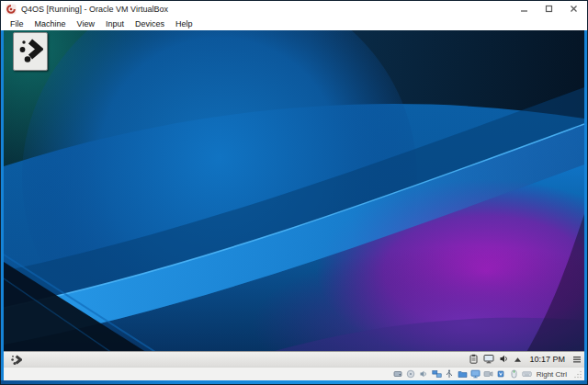  What do you see at coordinates (270, 9) in the screenshot?
I see `window-title: Q4OS [Running] - Oracle VM VirtualBox` at bounding box center [270, 9].